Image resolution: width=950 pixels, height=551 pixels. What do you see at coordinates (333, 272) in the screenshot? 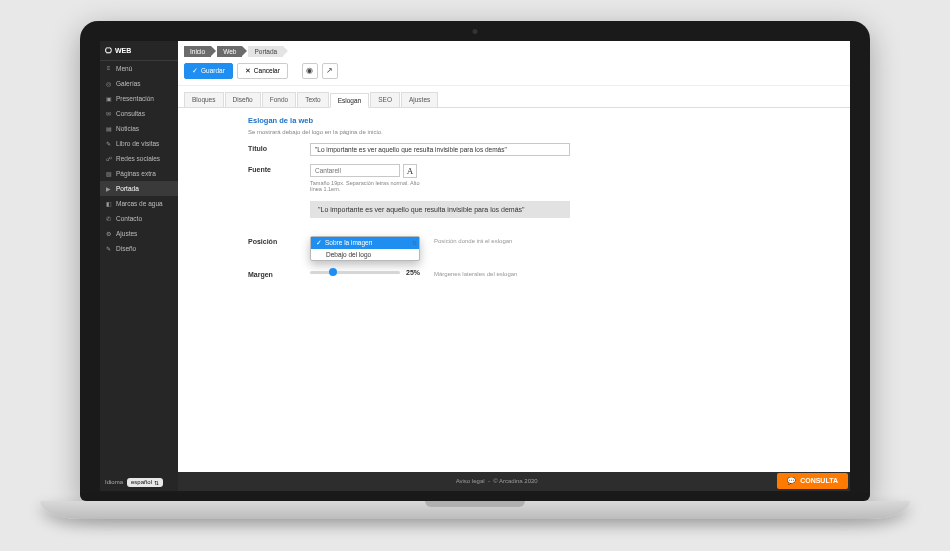
I see `slider-thumb` at bounding box center [333, 272].